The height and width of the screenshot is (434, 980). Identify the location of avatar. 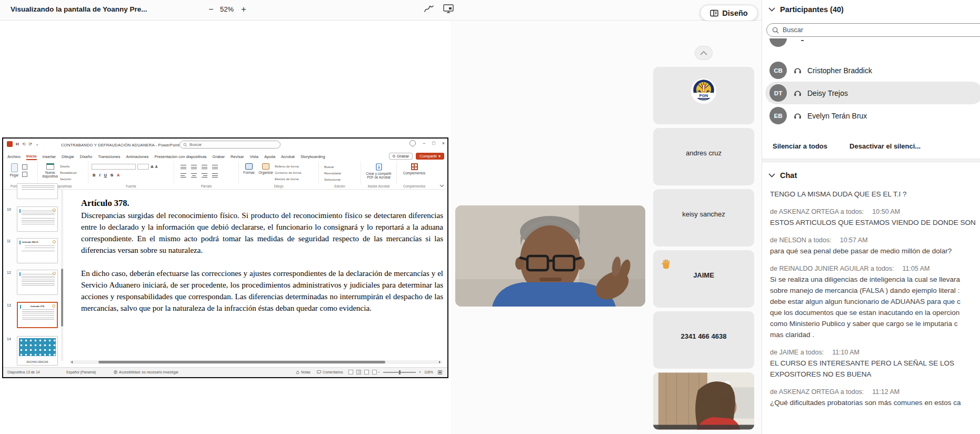
(778, 43).